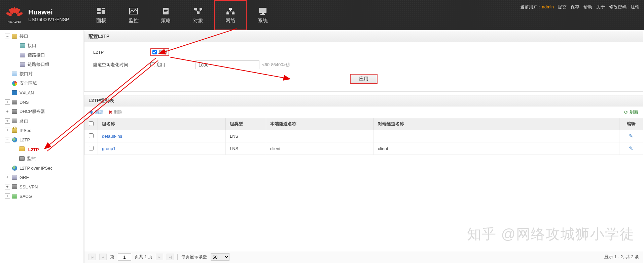  What do you see at coordinates (42, 102) in the screenshot?
I see `sidebar-item-dns: +DNS` at bounding box center [42, 102].